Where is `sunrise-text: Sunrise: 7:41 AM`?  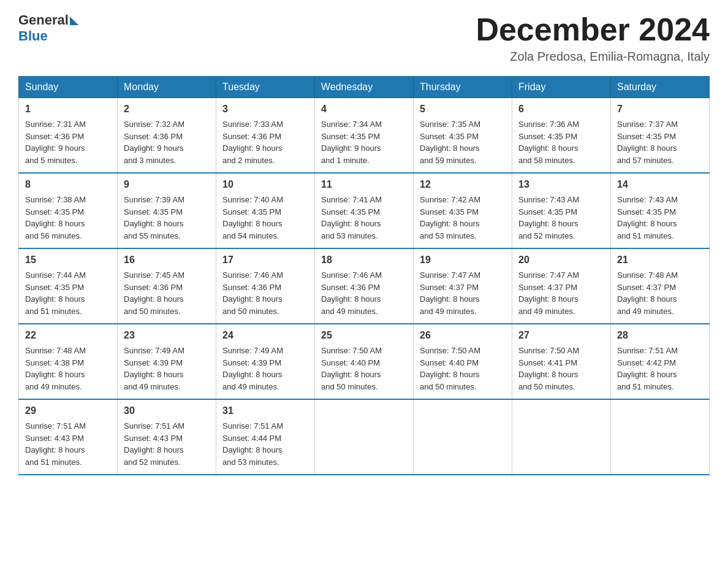
sunrise-text: Sunrise: 7:41 AM is located at coordinates (352, 200).